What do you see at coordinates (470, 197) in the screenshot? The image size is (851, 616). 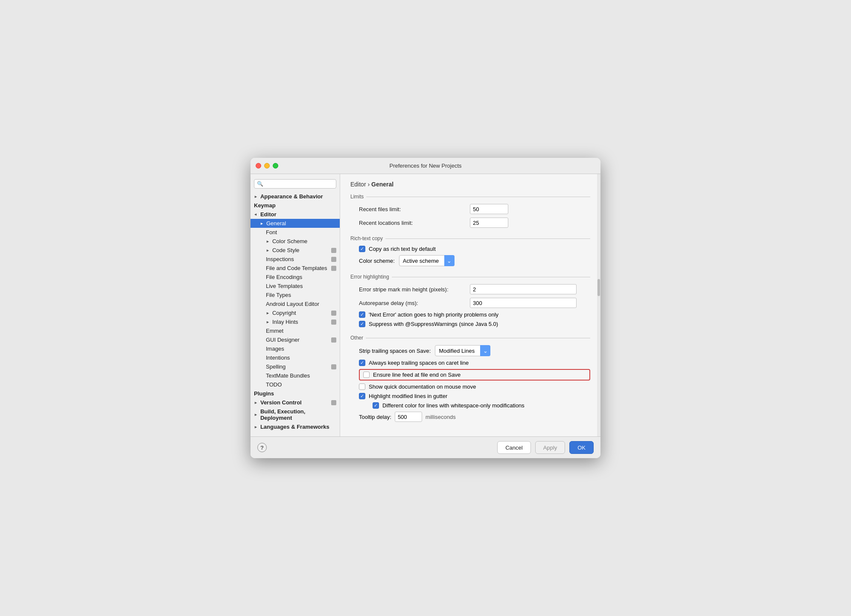 I see `section-label-limits: Limits` at bounding box center [470, 197].